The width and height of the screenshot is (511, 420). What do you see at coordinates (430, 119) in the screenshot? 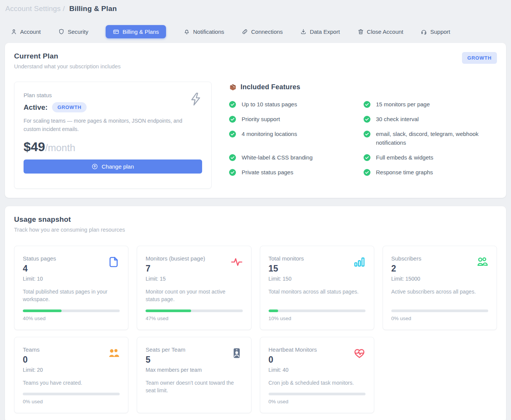
I see `feature-item: 30 check interval` at bounding box center [430, 119].